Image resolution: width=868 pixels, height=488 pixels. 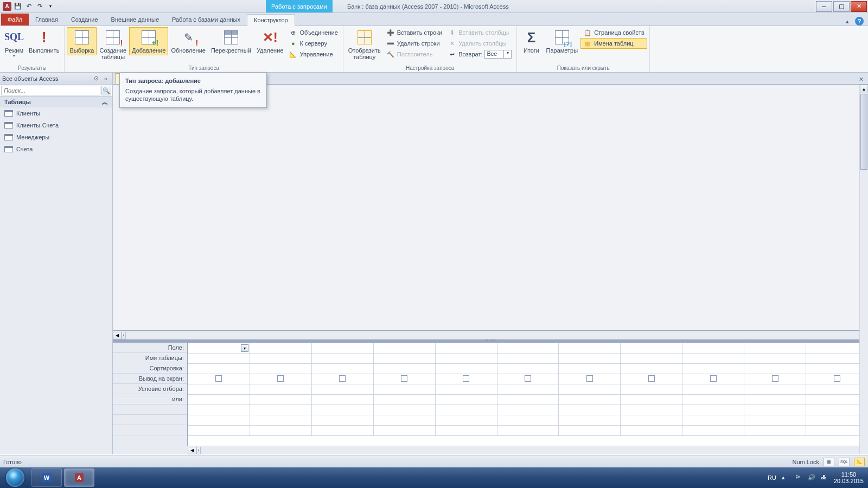 I want to click on document-vscroll: ▲, so click(x=864, y=269).